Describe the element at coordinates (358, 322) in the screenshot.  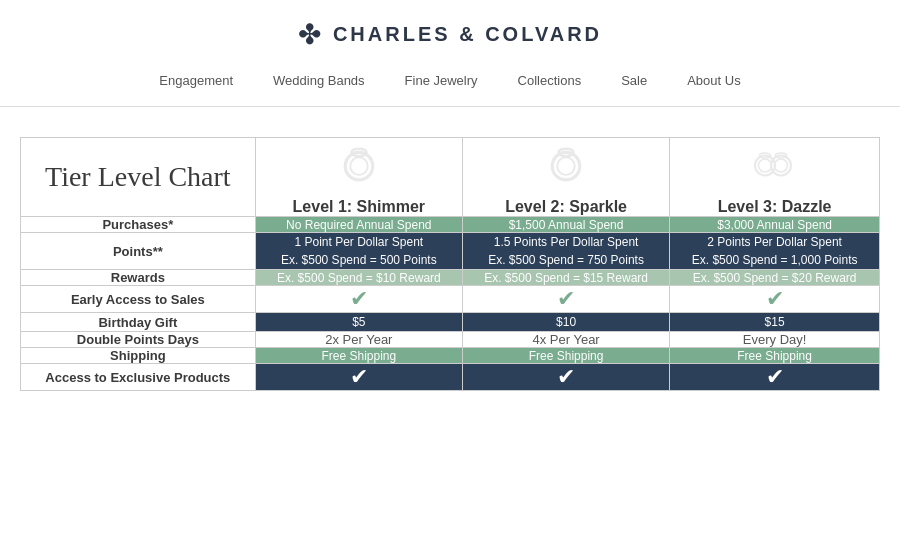
I see `table-cell-r4-c0: $5` at that location.